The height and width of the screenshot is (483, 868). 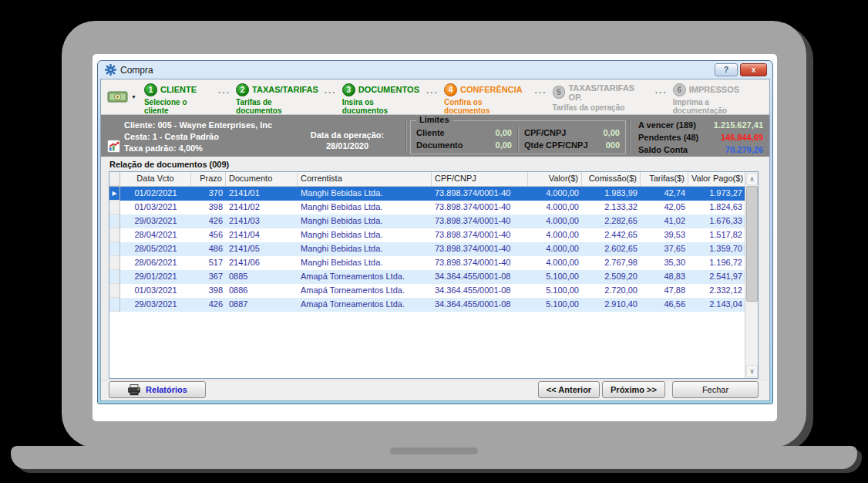 What do you see at coordinates (262, 221) in the screenshot?
I see `table-cell: 2141/03` at bounding box center [262, 221].